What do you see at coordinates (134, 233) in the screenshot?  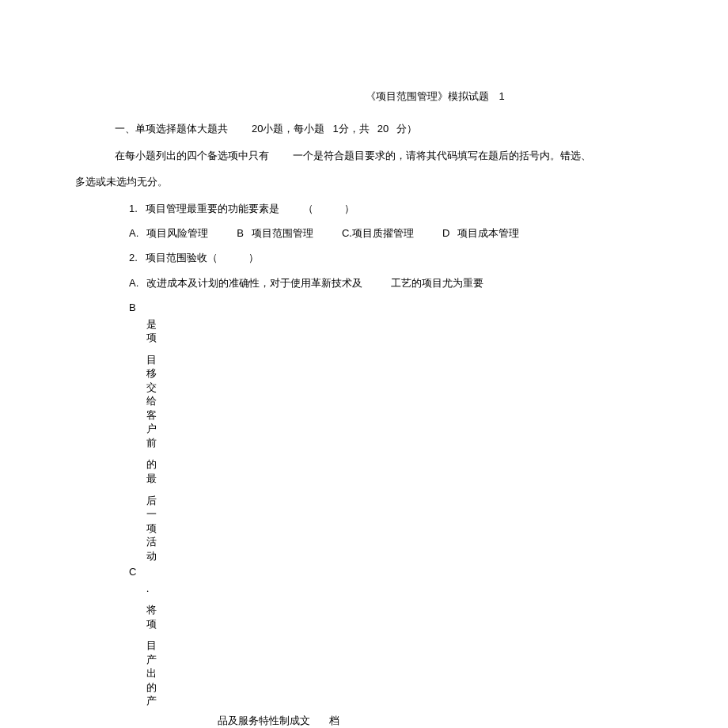 I see `q1-optA-letter: A.` at bounding box center [134, 233].